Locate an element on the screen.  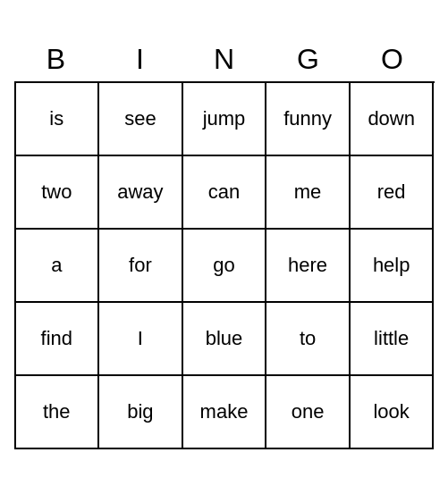
bingo-cell: blue is located at coordinates (225, 339).